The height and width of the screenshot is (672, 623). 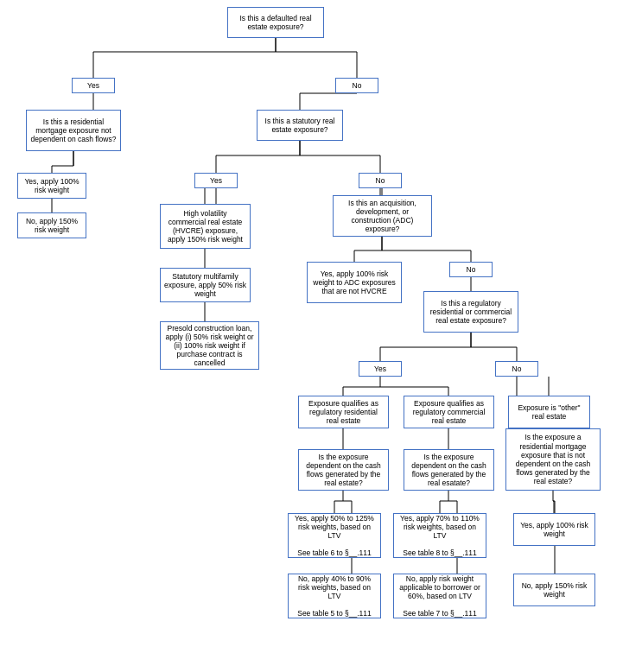 What do you see at coordinates (471, 312) in the screenshot?
I see `reg-re-q-node: Is this a regulatory residential or comm…` at bounding box center [471, 312].